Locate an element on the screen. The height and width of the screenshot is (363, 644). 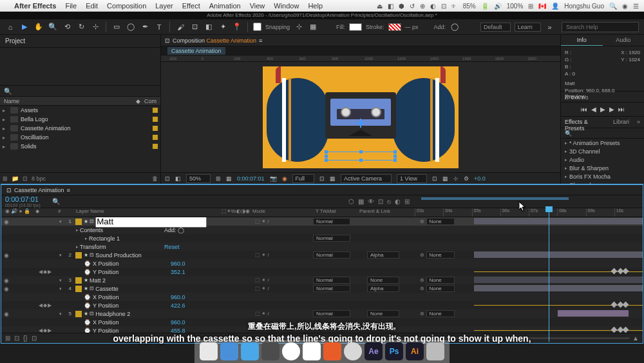
timeline-row: ◉▾1★ ⊡⬚ ✶ /Normal⊚ None is located at coordinates (322, 222).